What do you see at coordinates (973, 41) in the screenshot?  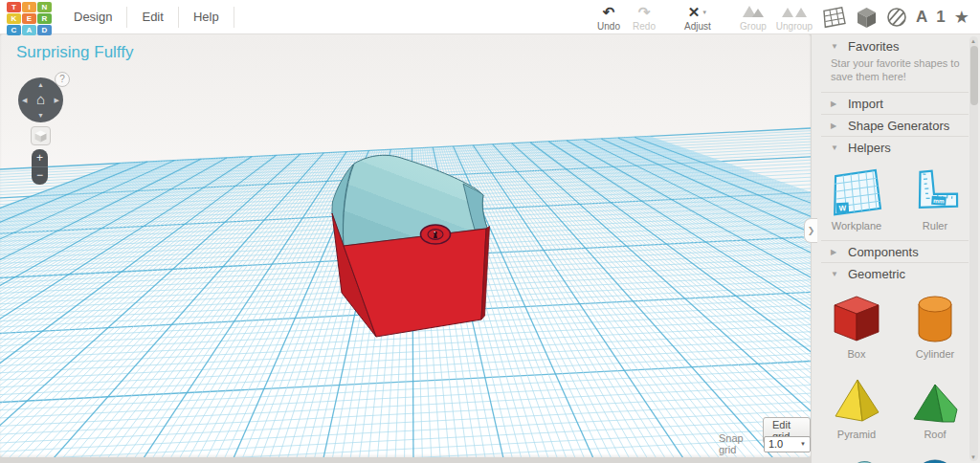 I see `scroll-up-arrow: ▲` at bounding box center [973, 41].